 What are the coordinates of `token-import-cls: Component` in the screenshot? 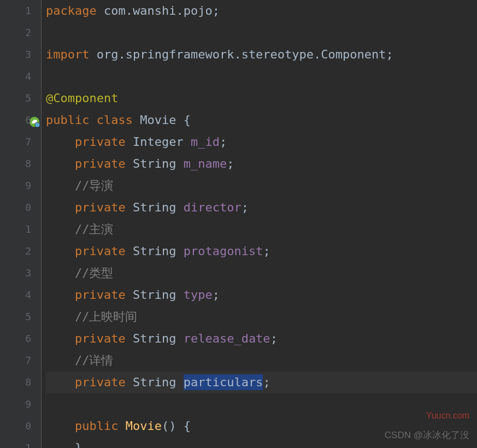 It's located at (353, 55).